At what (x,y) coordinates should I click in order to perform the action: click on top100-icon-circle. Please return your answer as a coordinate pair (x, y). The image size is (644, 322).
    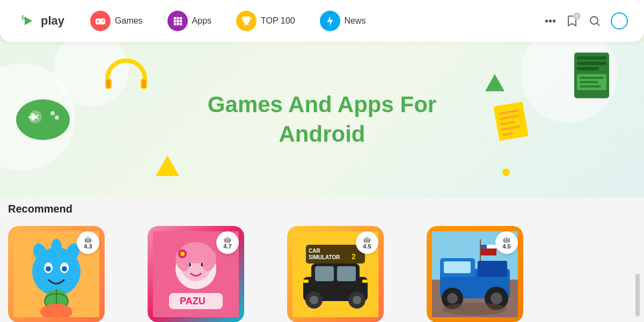
    Looking at the image, I should click on (246, 21).